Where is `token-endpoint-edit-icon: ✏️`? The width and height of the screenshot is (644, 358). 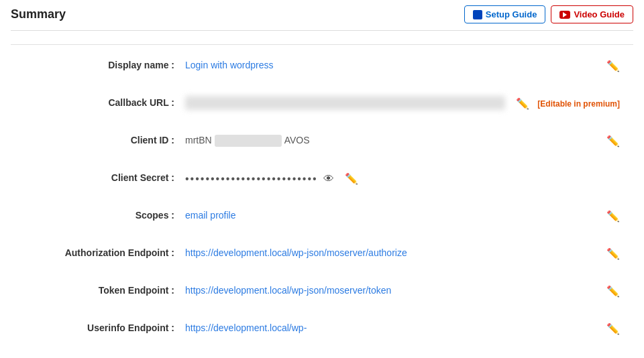 token-endpoint-edit-icon: ✏️ is located at coordinates (613, 291).